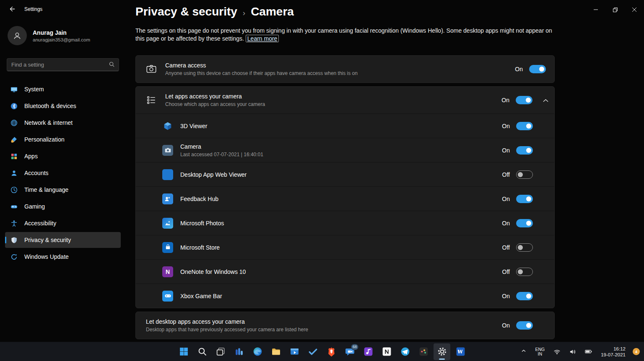  Describe the element at coordinates (525, 325) in the screenshot. I see `desktop-apps-toggle` at that location.